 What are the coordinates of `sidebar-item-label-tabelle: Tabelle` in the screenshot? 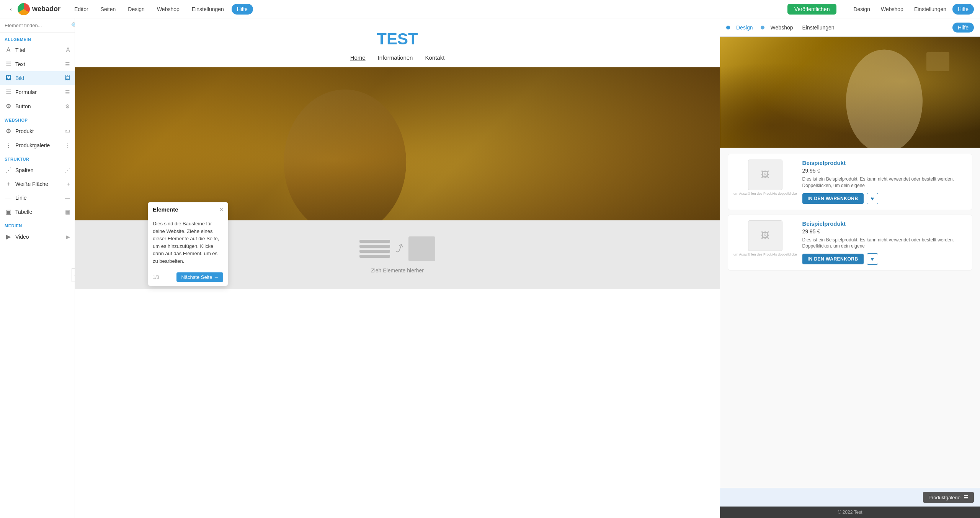 It's located at (24, 212).